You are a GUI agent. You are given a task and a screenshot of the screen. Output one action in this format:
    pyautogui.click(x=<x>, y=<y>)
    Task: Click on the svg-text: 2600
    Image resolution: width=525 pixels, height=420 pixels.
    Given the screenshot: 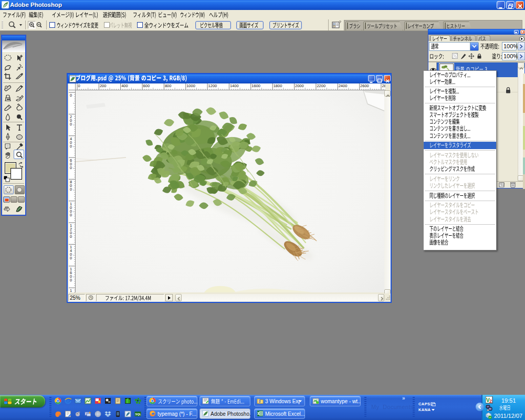 What is the action you would take?
    pyautogui.click(x=364, y=86)
    